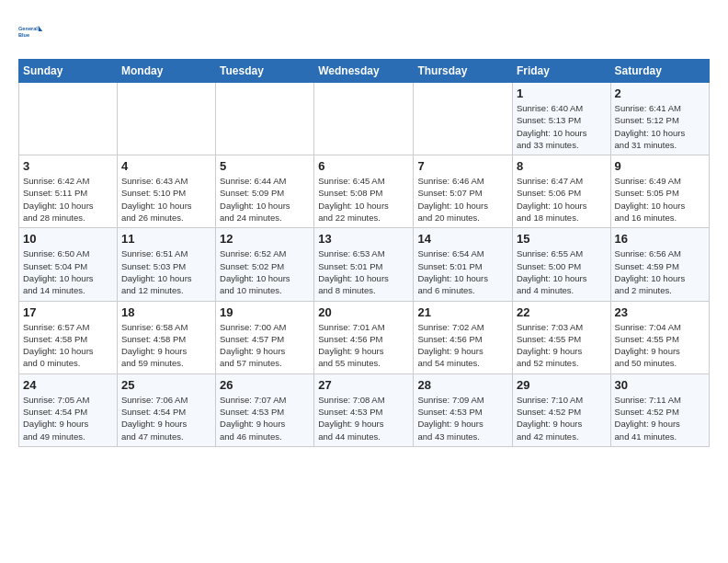  Describe the element at coordinates (463, 346) in the screenshot. I see `day-info: Sunrise: 7:02 AM Sunset: 4:56 PM Dayligh…` at that location.